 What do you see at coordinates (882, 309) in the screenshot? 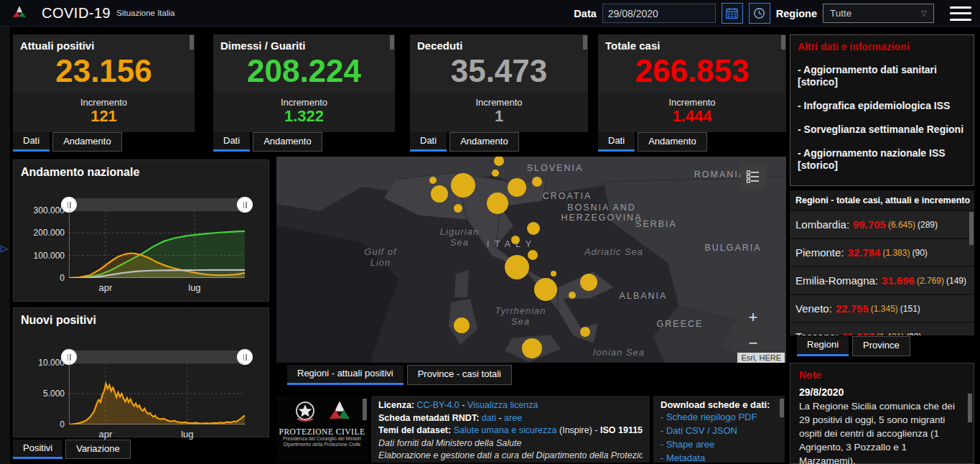
I see `region-row: Veneto:22.755(1.345)(151)` at bounding box center [882, 309].